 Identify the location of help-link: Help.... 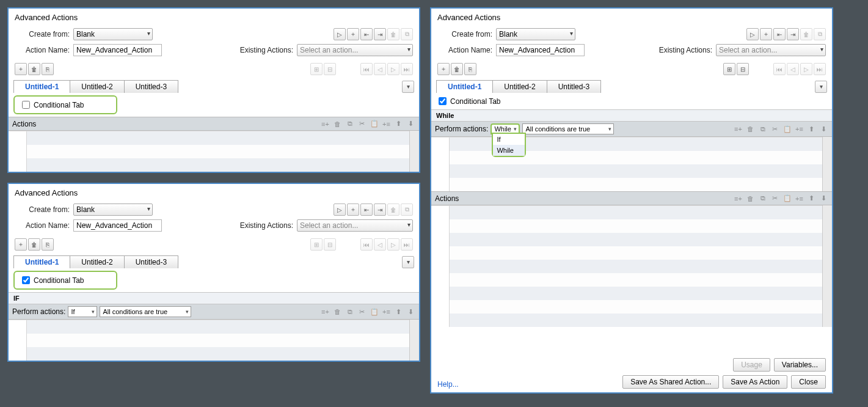
(448, 384).